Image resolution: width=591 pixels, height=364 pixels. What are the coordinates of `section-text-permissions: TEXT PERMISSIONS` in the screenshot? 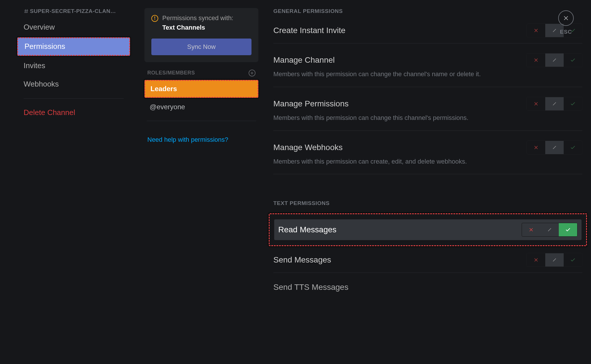 It's located at (428, 203).